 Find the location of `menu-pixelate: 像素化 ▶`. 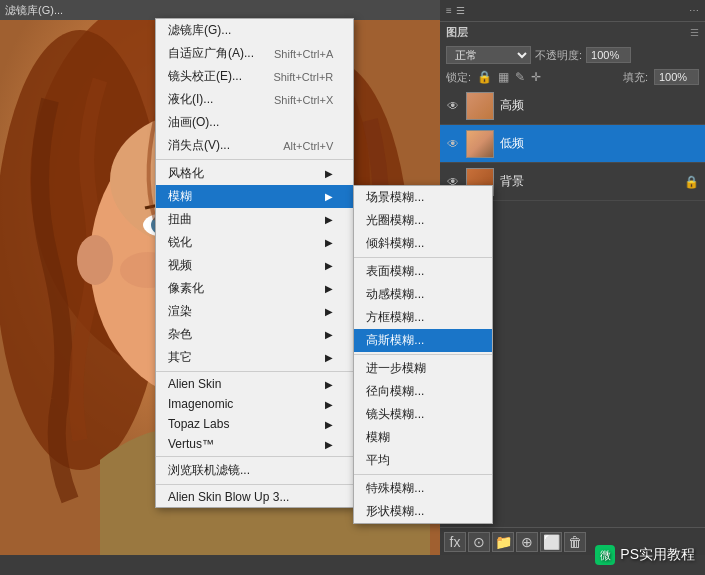

menu-pixelate: 像素化 ▶ is located at coordinates (254, 288).